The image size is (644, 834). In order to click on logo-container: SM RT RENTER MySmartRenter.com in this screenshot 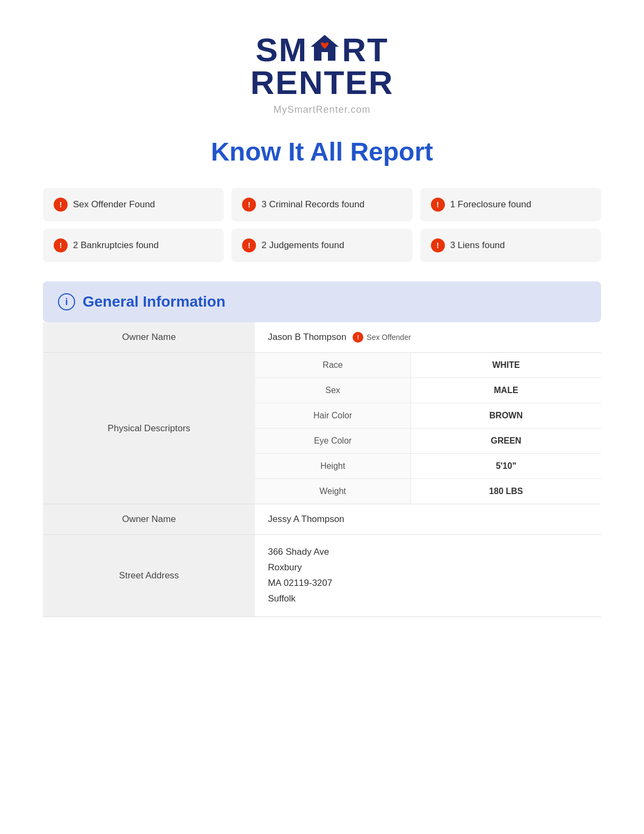, I will do `click(322, 74)`.